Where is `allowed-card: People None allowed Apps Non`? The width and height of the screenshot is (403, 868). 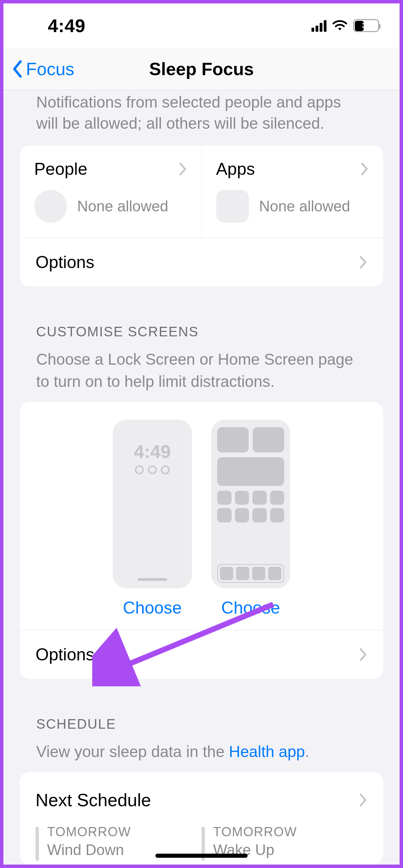
allowed-card: People None allowed Apps Non is located at coordinates (202, 216).